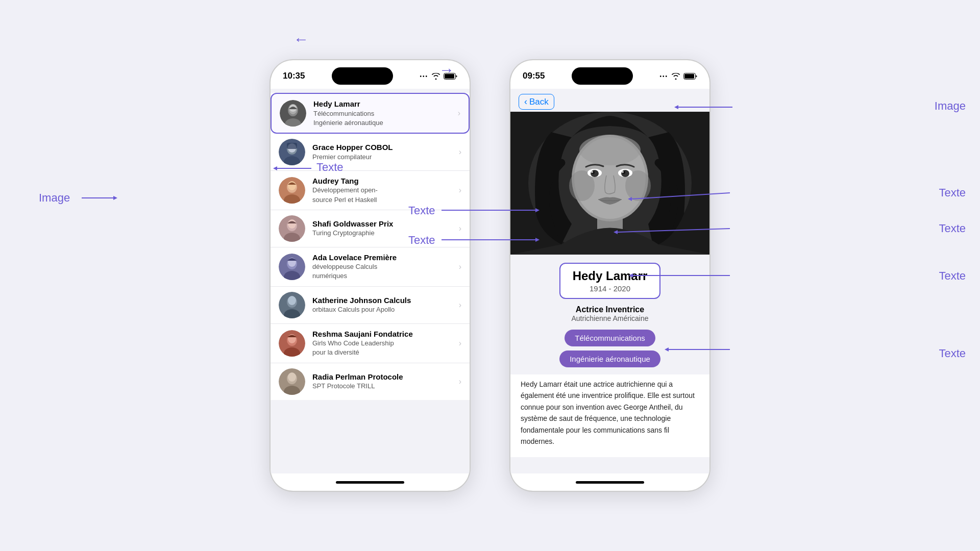  Describe the element at coordinates (382, 195) in the screenshot. I see `person-sub: Développement open-source Perl et Haskel…` at that location.